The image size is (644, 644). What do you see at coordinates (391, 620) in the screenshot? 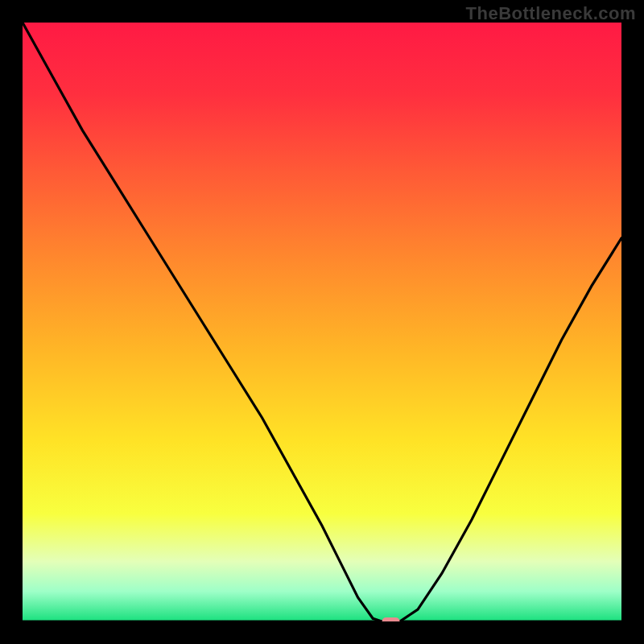
I see `minimum-marker` at bounding box center [391, 620].